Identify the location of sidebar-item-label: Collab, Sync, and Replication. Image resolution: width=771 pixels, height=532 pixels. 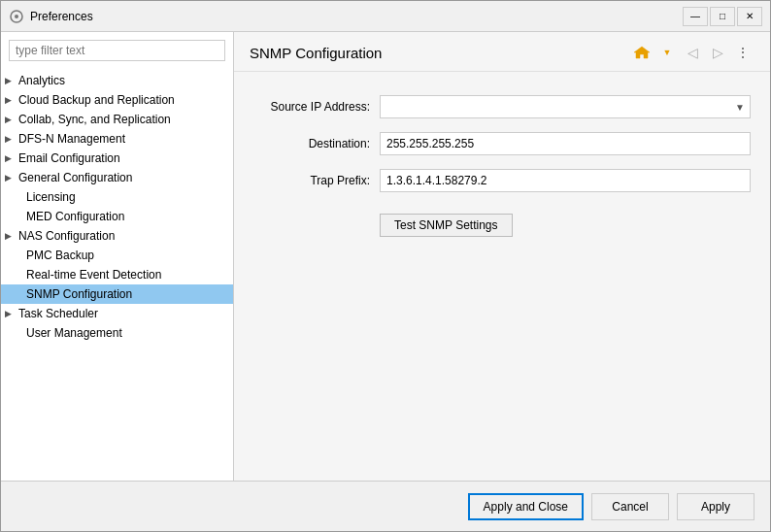
(95, 119).